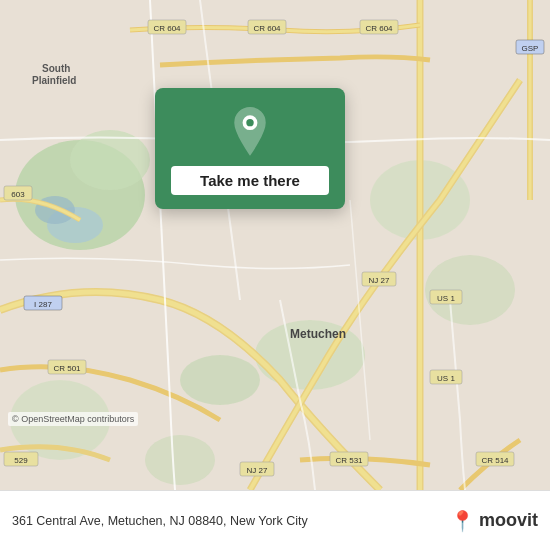  What do you see at coordinates (318, 334) in the screenshot?
I see `svg-text: Metuchen` at bounding box center [318, 334].